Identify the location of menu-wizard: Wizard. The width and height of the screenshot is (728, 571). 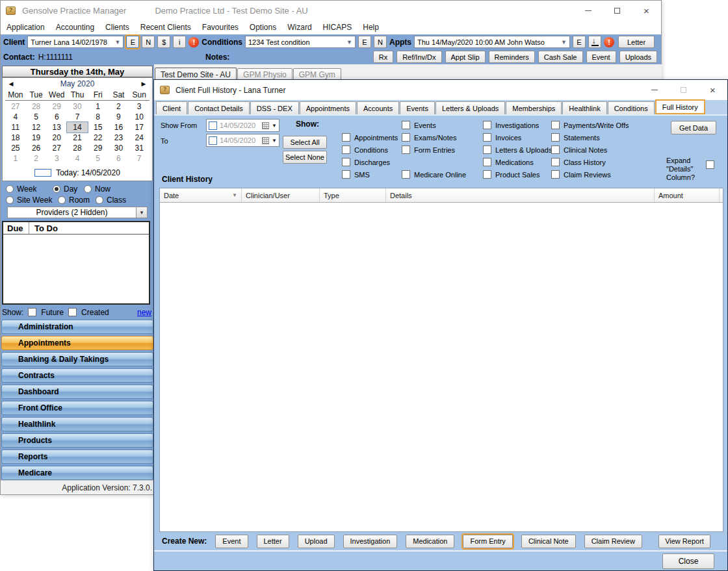
(299, 27).